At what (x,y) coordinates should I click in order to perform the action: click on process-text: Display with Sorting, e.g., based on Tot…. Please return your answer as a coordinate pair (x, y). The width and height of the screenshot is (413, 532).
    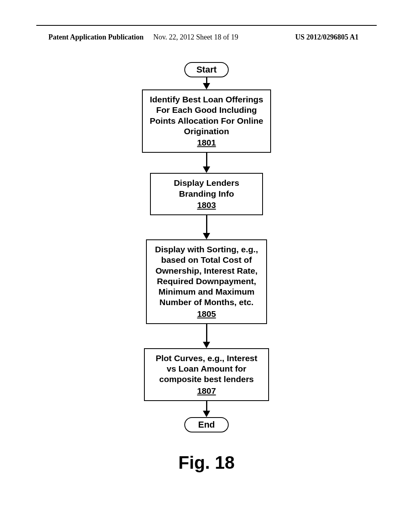
    Looking at the image, I should click on (206, 276).